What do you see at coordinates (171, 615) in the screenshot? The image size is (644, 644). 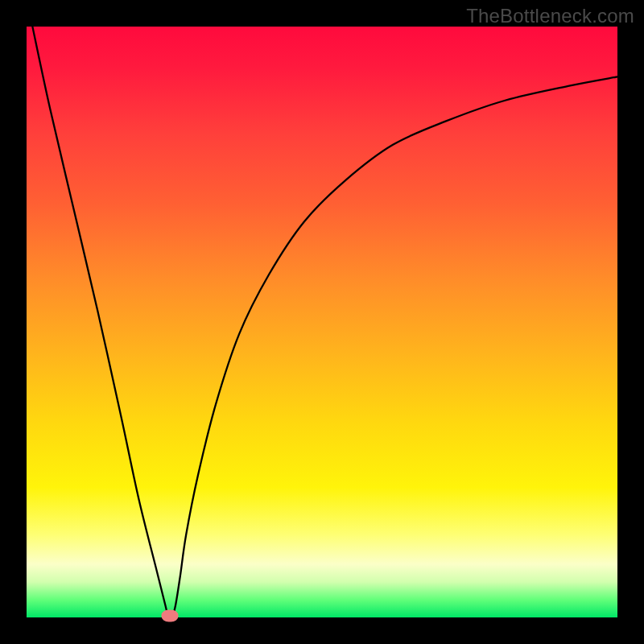 I see `optimal-point-marker` at bounding box center [171, 615].